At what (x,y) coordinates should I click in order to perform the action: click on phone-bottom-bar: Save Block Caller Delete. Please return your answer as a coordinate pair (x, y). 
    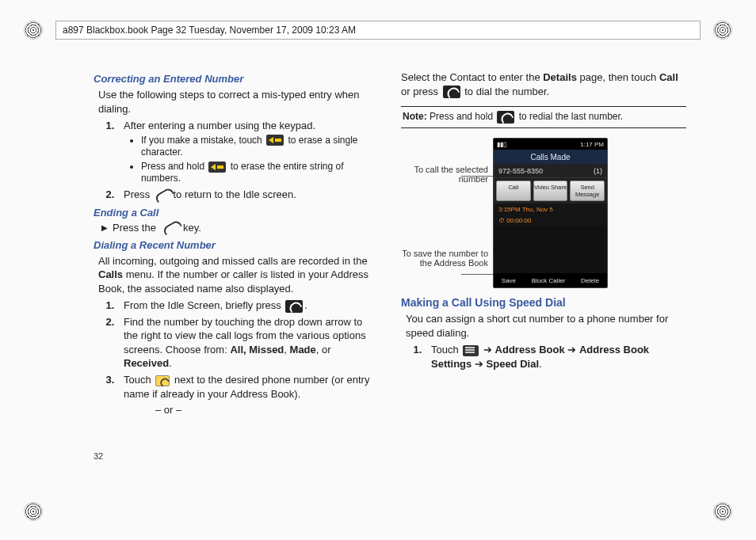
    Looking at the image, I should click on (550, 280).